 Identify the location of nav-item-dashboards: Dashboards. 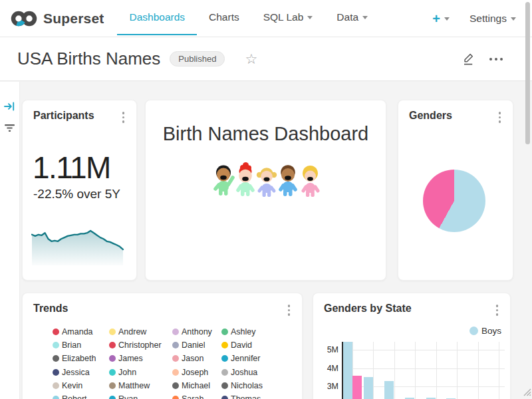
(157, 17).